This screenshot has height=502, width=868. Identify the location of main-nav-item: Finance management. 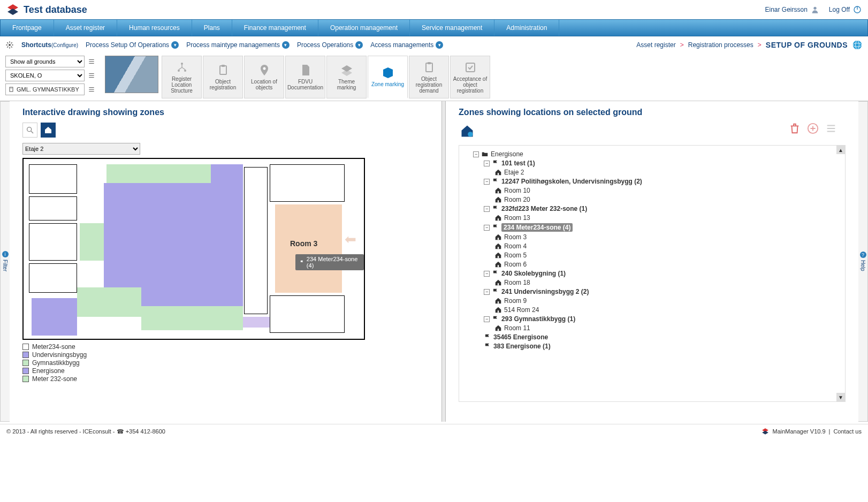
(275, 28).